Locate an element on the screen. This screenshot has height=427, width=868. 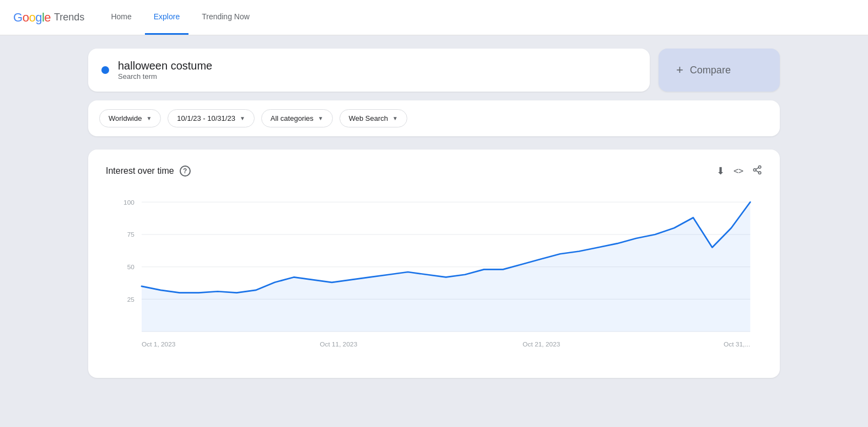
compare-card: + Compare is located at coordinates (719, 70).